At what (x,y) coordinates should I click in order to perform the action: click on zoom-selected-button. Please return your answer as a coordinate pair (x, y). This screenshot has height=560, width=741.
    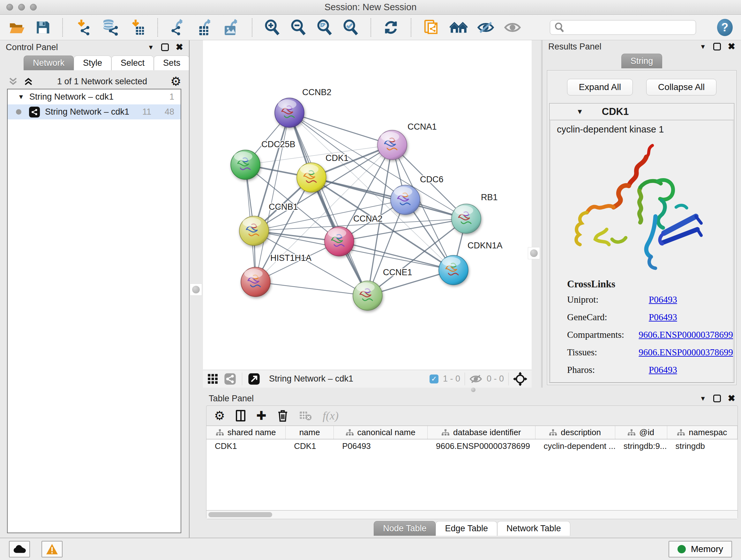
    Looking at the image, I should click on (351, 27).